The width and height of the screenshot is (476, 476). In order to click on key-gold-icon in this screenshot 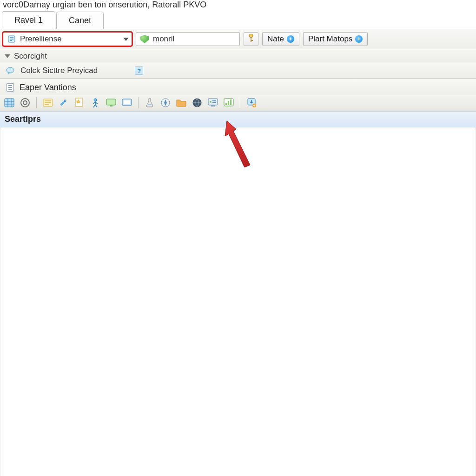, I will do `click(251, 39)`.